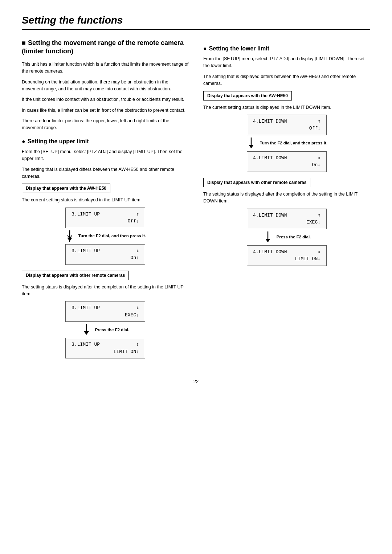 This screenshot has width=392, height=554. What do you see at coordinates (105, 141) in the screenshot?
I see `upper-limit-heading: Setting the upper limit` at bounding box center [105, 141].